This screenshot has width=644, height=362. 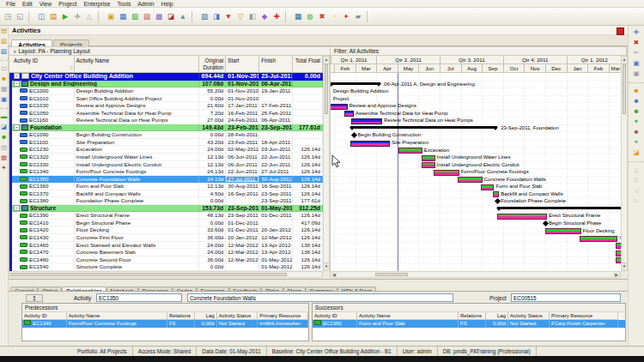 What do you see at coordinates (167, 113) in the screenshot?
I see `table-row: EC1050Assemble Technical Data for Heat P…` at bounding box center [167, 113].